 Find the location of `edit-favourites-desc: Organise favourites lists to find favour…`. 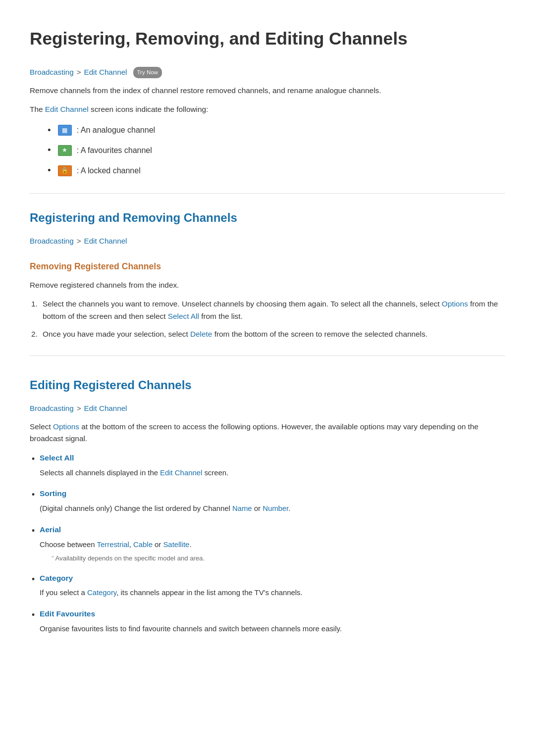

edit-favourites-desc: Organise favourites lists to find favour… is located at coordinates (191, 629).